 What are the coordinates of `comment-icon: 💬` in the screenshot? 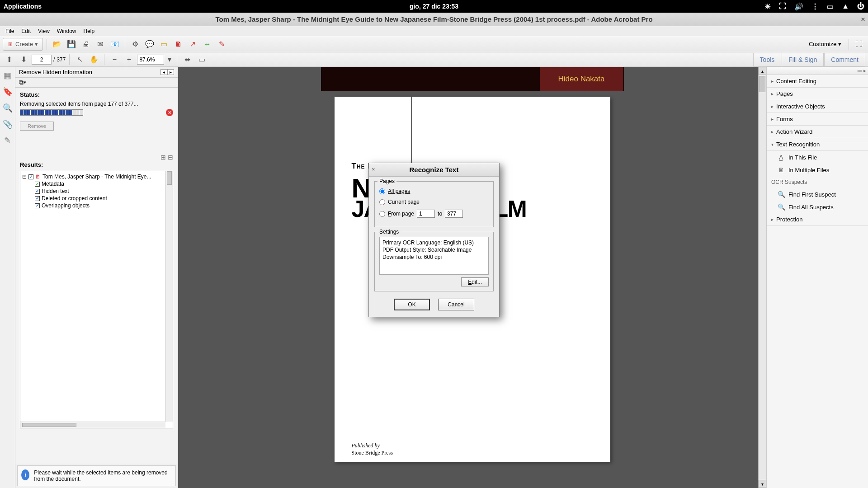 It's located at (150, 44).